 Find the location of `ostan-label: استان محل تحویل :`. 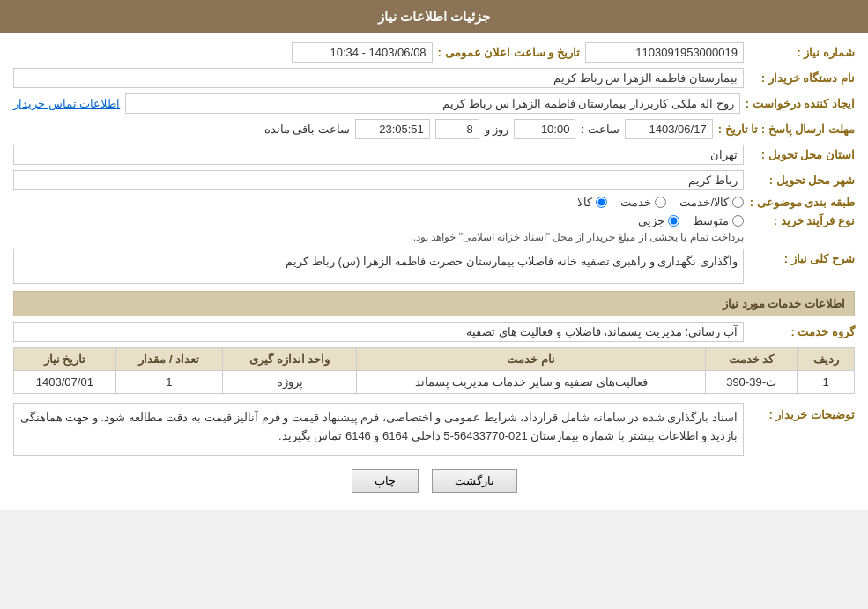

ostan-label: استان محل تحویل : is located at coordinates (802, 155).